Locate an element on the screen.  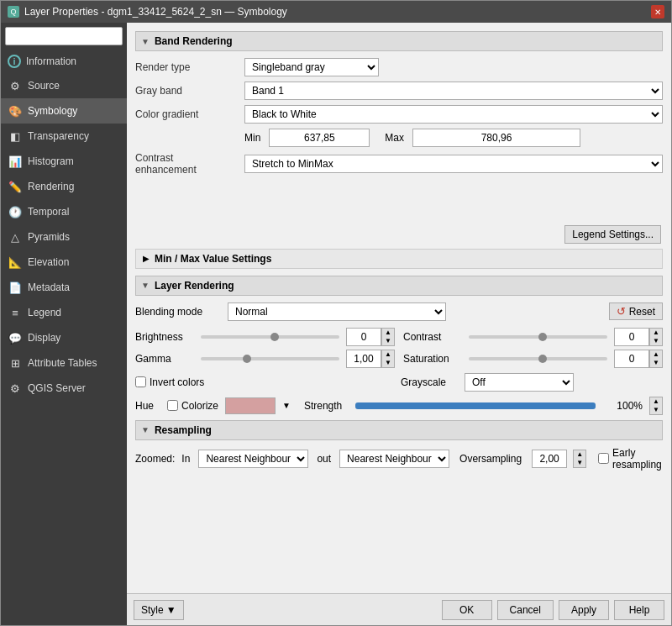
ok-button: OK is located at coordinates (467, 610).